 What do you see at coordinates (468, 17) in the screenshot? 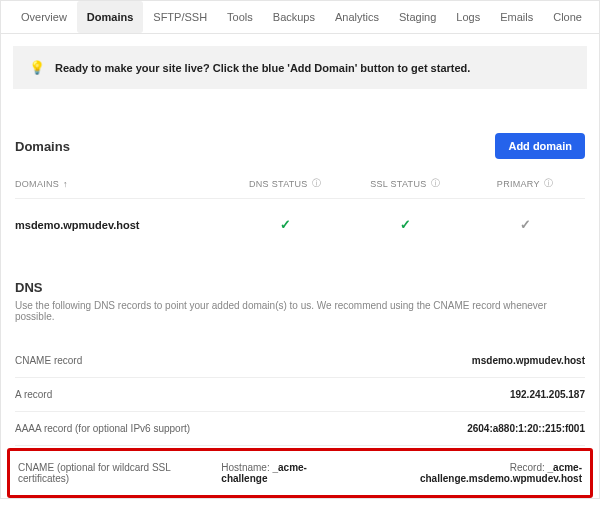
I see `tab-logs: Logs` at bounding box center [468, 17].